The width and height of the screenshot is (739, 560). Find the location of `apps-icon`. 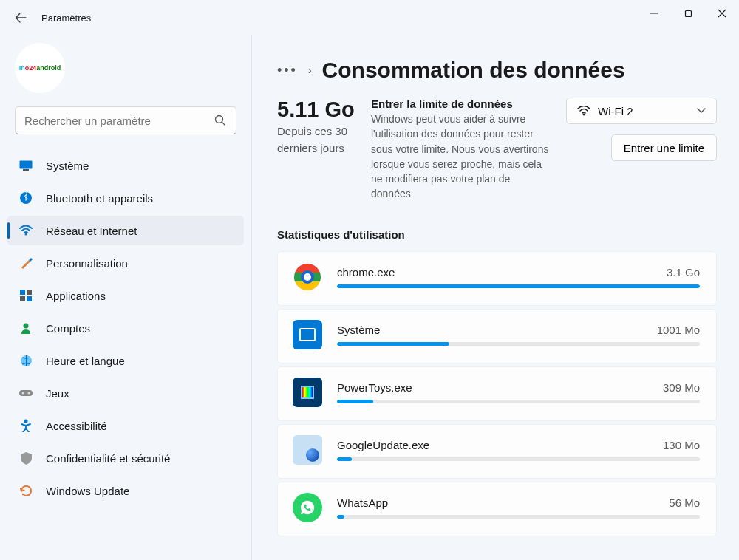

apps-icon is located at coordinates (26, 296).